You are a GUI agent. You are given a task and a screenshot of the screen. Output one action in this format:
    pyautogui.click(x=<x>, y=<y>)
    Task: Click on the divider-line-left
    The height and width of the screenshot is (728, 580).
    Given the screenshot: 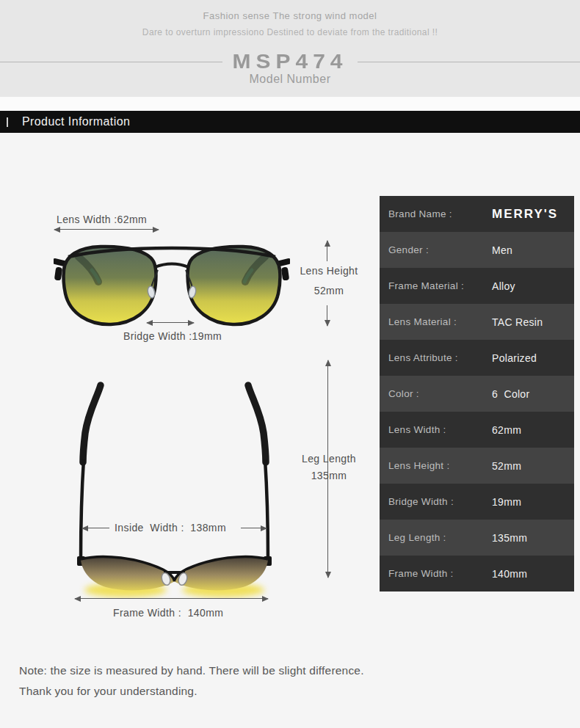 What is the action you would take?
    pyautogui.click(x=112, y=62)
    